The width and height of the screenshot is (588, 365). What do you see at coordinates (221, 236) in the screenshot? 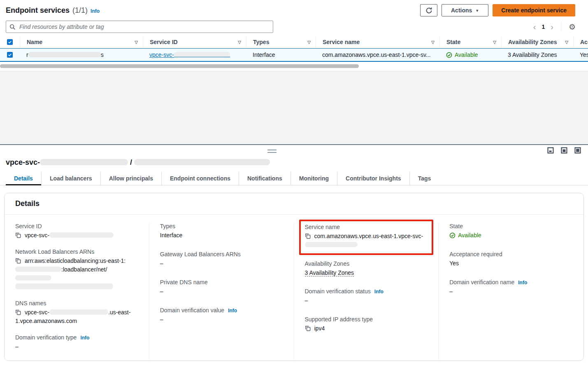
I see `field-value: Interface` at bounding box center [221, 236].